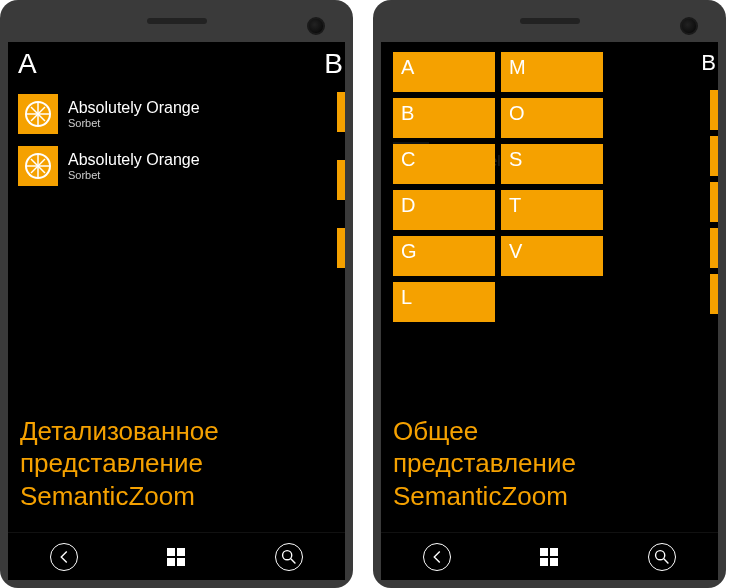  I want to click on caption-detail: Детализованное представление SemanticZoo…, so click(120, 464).